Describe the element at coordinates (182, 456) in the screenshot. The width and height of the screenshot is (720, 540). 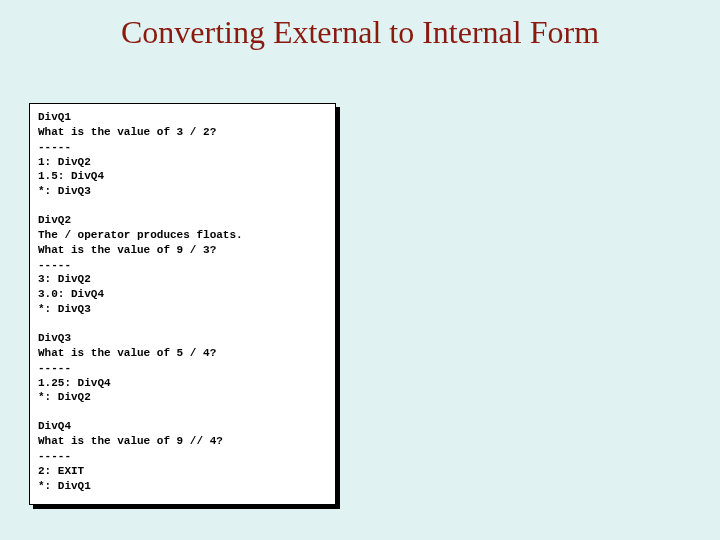
I see `code-block-q4: DivQ4 What is the value of 9 // 4? -----…` at that location.